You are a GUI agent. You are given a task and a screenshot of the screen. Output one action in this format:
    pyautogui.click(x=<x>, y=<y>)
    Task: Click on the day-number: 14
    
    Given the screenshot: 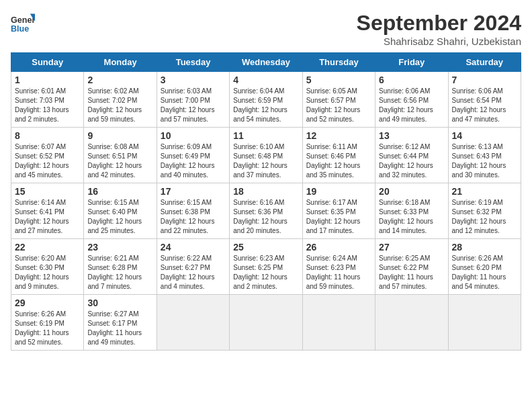 What is the action you would take?
    pyautogui.click(x=485, y=136)
    